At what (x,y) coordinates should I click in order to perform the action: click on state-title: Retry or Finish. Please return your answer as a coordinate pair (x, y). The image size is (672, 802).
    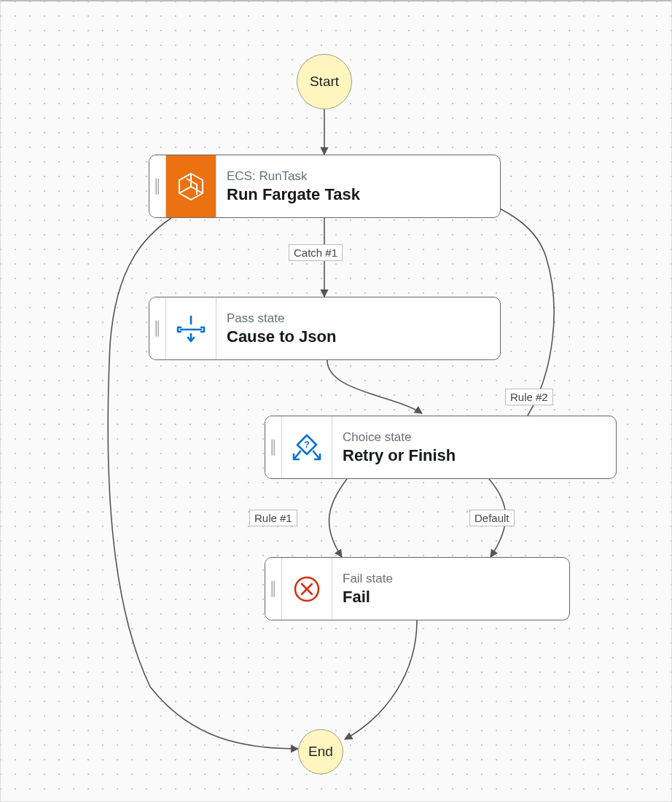
    Looking at the image, I should click on (474, 456).